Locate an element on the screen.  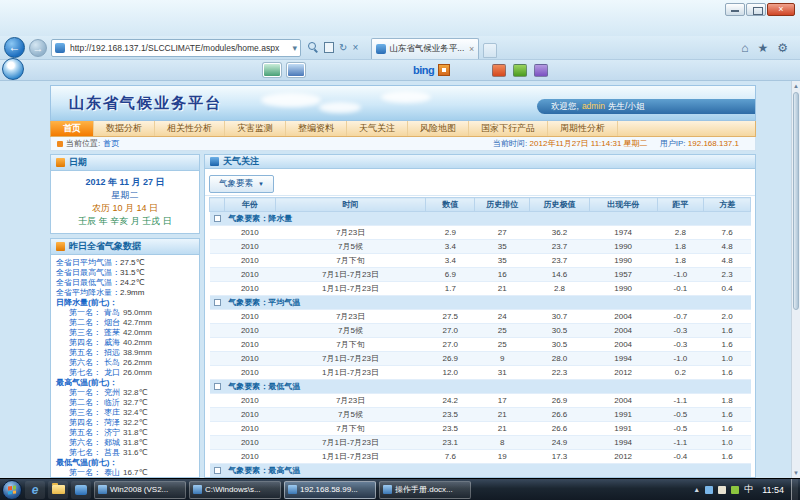
language-indicator: 中 is located at coordinates (748, 490).